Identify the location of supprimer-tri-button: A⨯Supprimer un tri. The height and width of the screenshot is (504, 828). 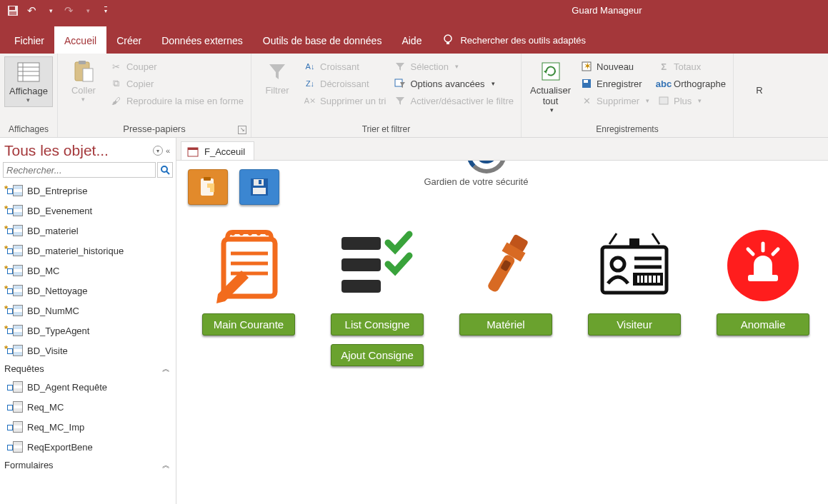
(345, 101).